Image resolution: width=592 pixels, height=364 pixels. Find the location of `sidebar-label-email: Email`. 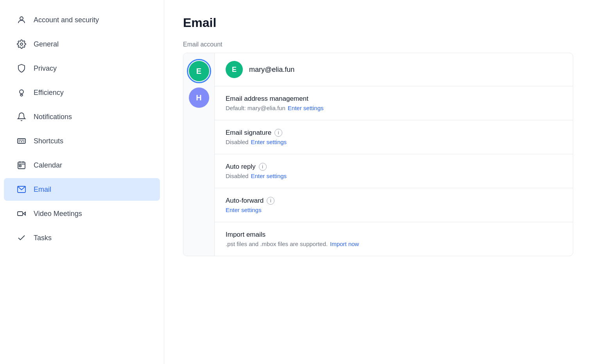

sidebar-label-email: Email is located at coordinates (42, 190).